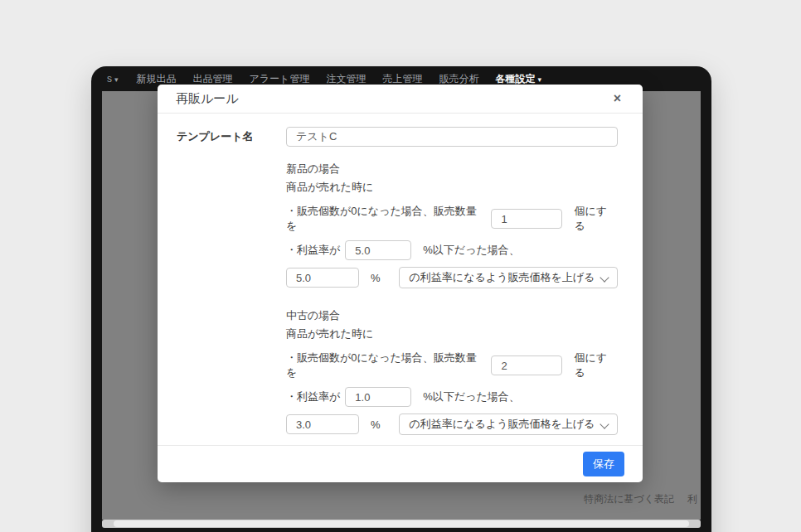  I want to click on used-profit-condition-row: ・利益率が %以下だった場合、, so click(452, 397).